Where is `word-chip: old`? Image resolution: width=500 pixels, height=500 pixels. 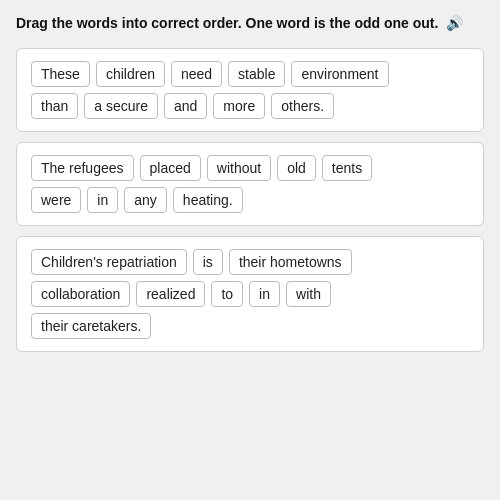 word-chip: old is located at coordinates (296, 168).